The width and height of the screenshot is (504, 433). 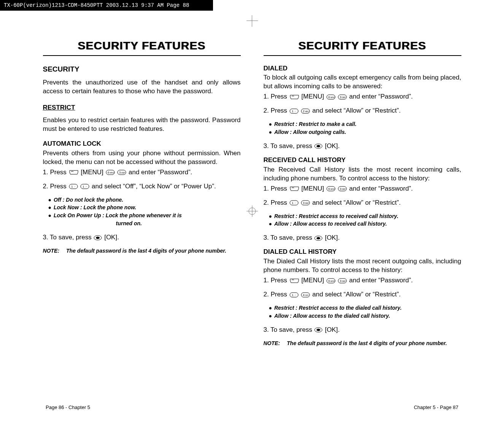 What do you see at coordinates (365, 220) in the screenshot?
I see `received-options: ●Restrict : Restrict access to received …` at bounding box center [365, 220].